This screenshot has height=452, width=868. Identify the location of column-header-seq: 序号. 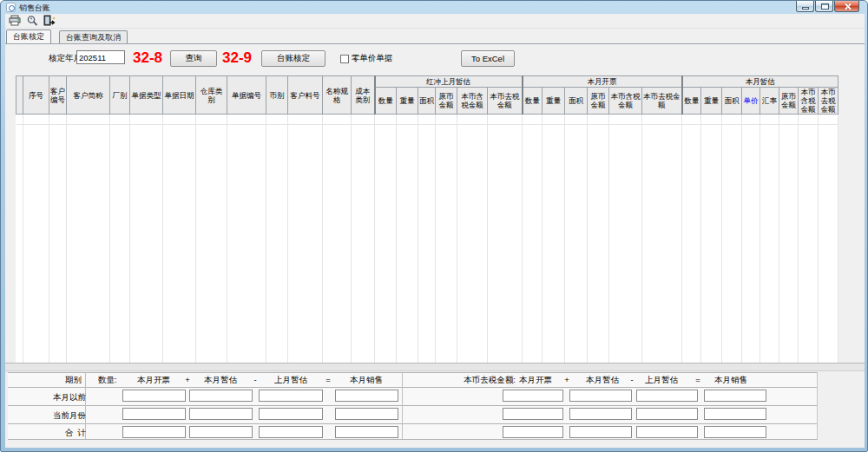
(36, 95).